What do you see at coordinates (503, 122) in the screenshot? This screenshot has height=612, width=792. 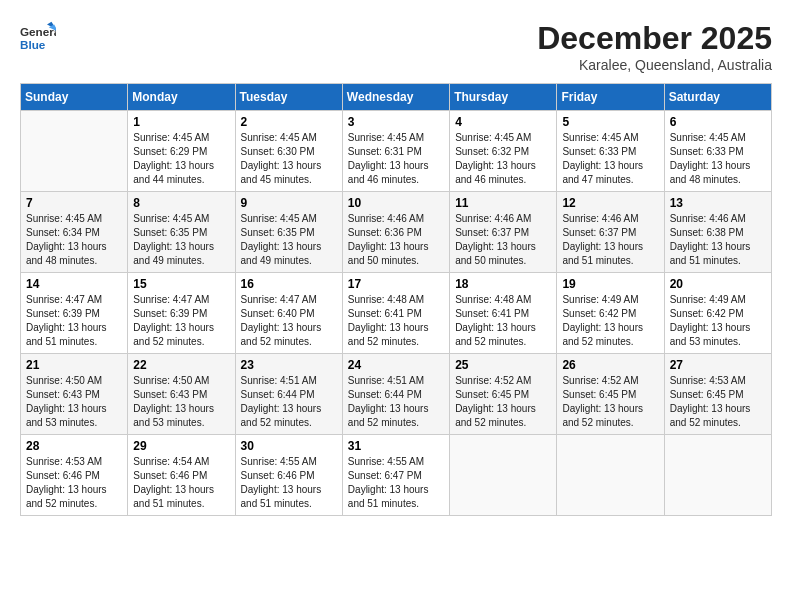 I see `day-number: 4` at bounding box center [503, 122].